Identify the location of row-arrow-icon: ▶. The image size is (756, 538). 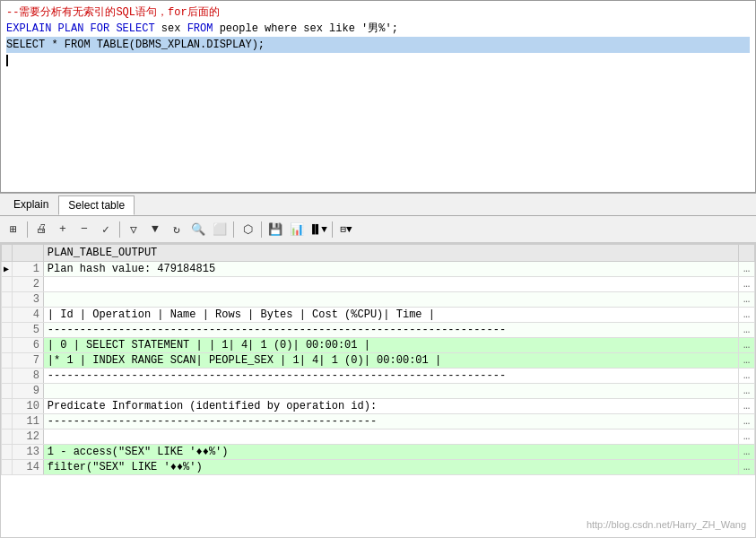
(6, 269).